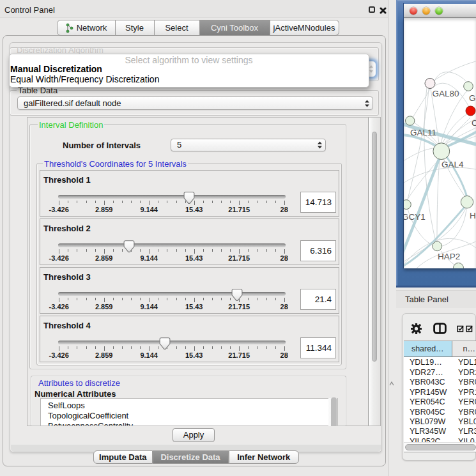 This screenshot has width=476, height=476. Describe the element at coordinates (423, 133) in the screenshot. I see `svg-text: GAL11` at that location.